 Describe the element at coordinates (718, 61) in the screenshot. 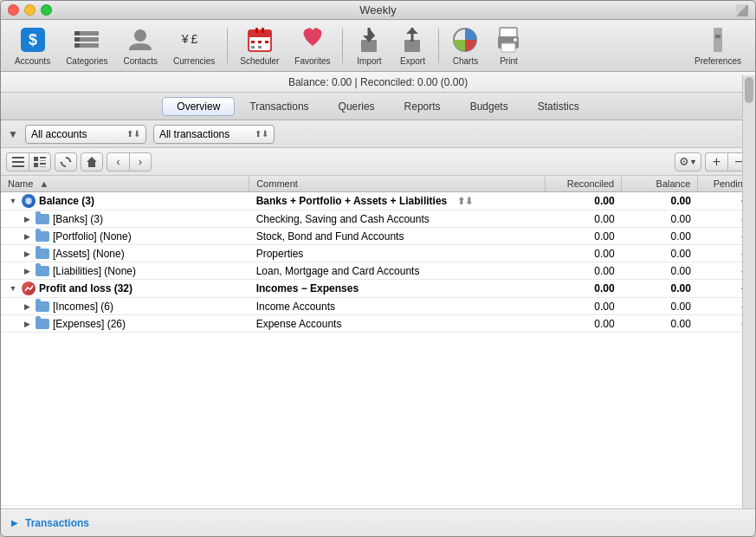

I see `preferences-label: Preferences` at that location.